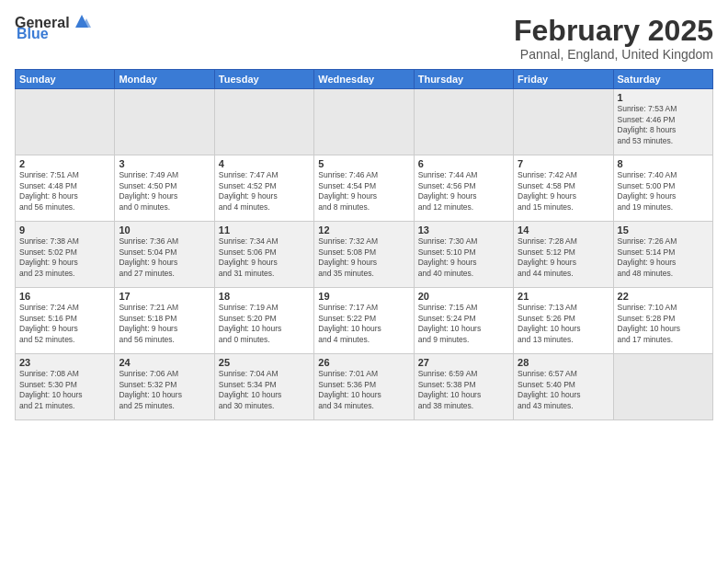 This screenshot has width=728, height=563. I want to click on day-info: Sunrise: 7:53 AMSunset: 4:46 PMDaylight:…, so click(664, 125).